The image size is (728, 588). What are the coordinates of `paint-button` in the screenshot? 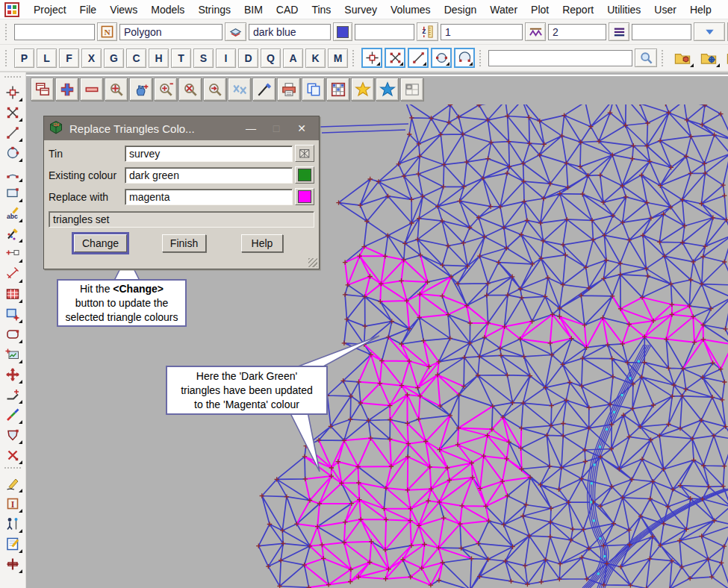 It's located at (13, 234).